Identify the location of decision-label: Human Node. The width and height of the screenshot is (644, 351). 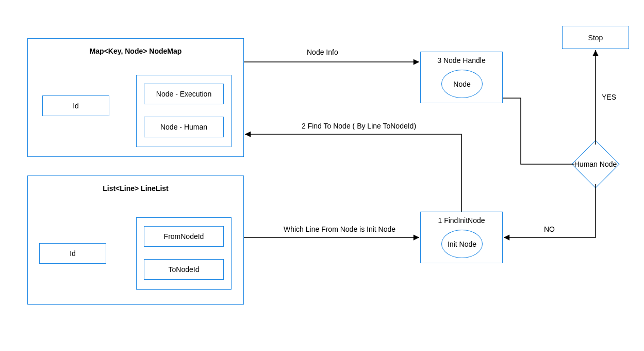
(596, 164).